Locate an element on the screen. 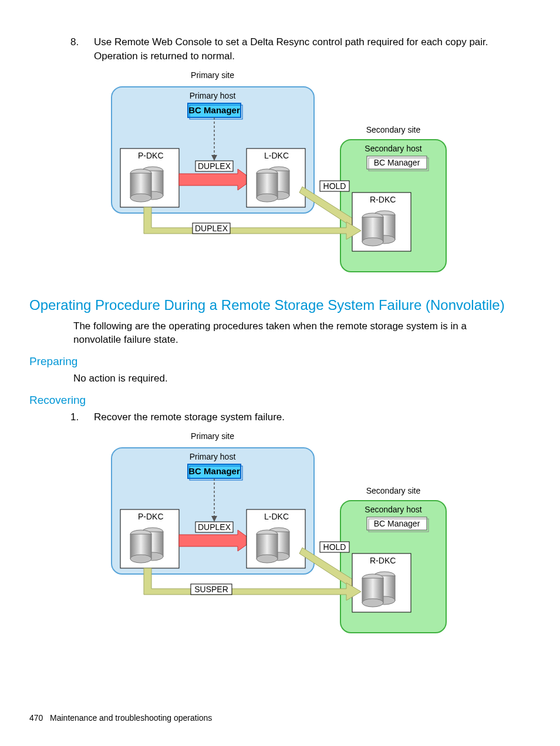 This screenshot has width=560, height=746. heading-preparing: Preparing is located at coordinates (280, 362).